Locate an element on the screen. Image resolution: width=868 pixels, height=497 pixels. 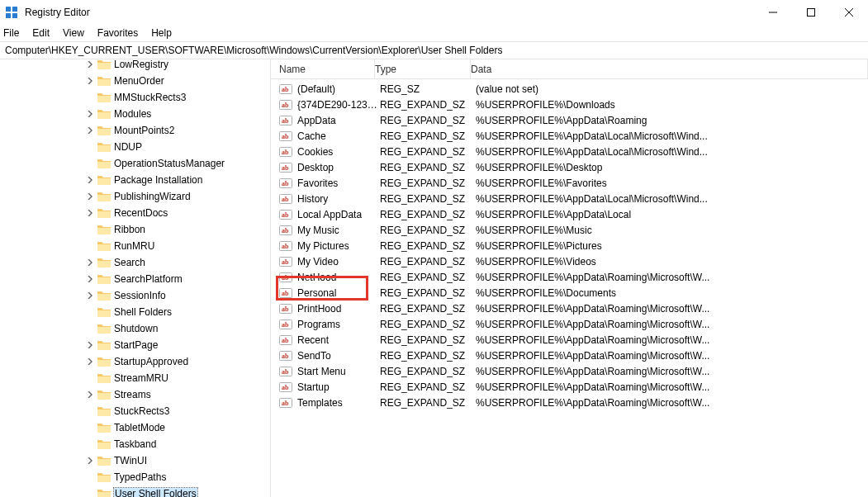
tree-item: Modules is located at coordinates (135, 114).